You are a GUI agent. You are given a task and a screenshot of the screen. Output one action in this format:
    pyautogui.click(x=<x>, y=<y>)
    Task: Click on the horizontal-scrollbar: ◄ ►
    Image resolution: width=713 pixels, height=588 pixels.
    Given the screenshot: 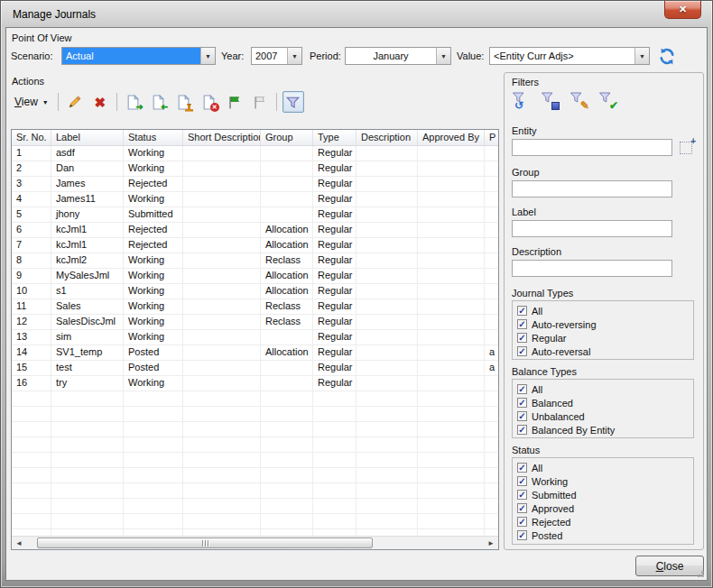 What is the action you would take?
    pyautogui.click(x=255, y=543)
    